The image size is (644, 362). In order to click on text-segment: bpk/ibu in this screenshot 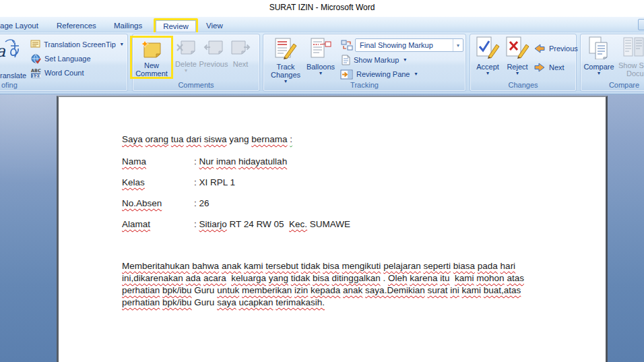, I will do `click(177, 302)`.